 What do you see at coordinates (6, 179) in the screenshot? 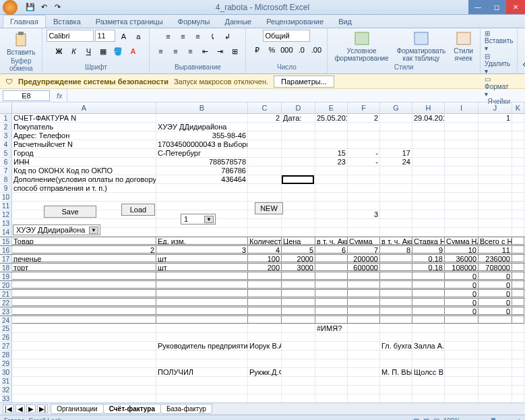
I see `row-header: 8` at bounding box center [6, 179].